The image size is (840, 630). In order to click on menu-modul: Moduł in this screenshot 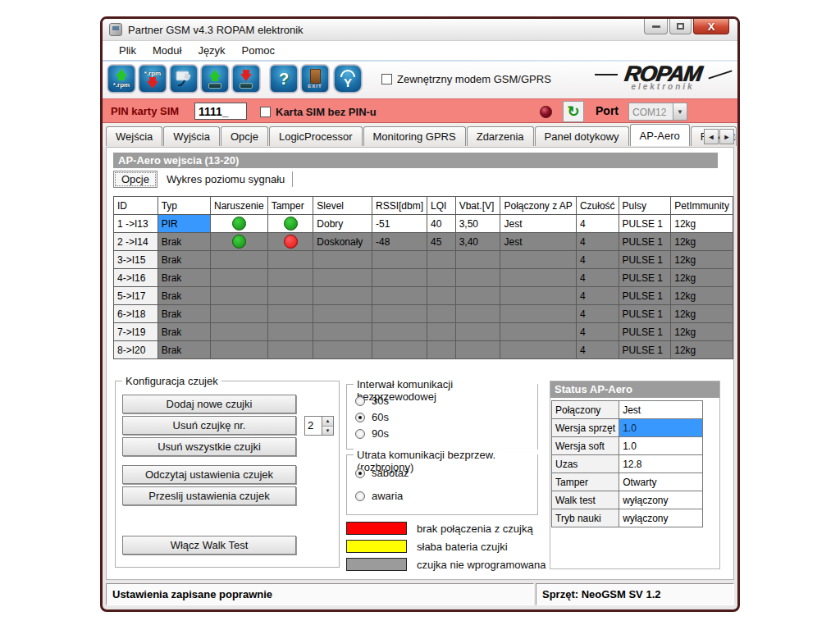, I will do `click(167, 51)`.